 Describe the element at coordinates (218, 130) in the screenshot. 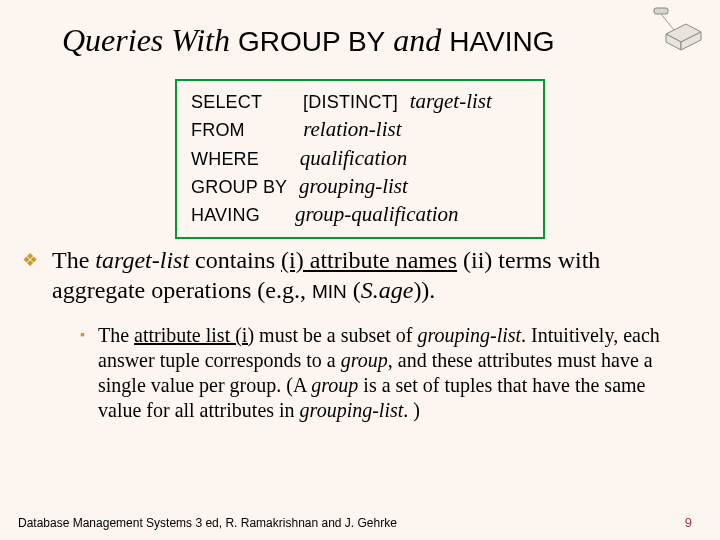

I see `kw-from: FROM` at that location.